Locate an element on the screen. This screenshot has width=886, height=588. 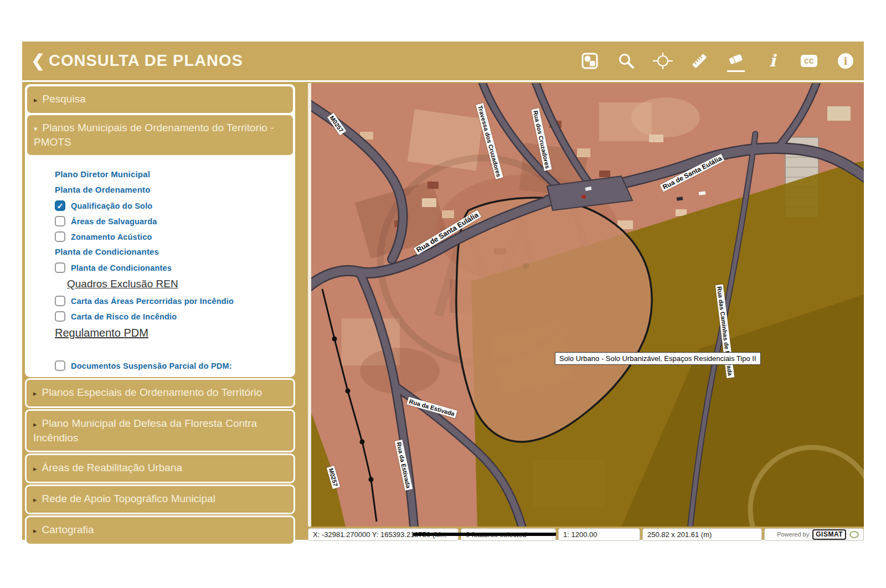
basemap-icon is located at coordinates (590, 61).